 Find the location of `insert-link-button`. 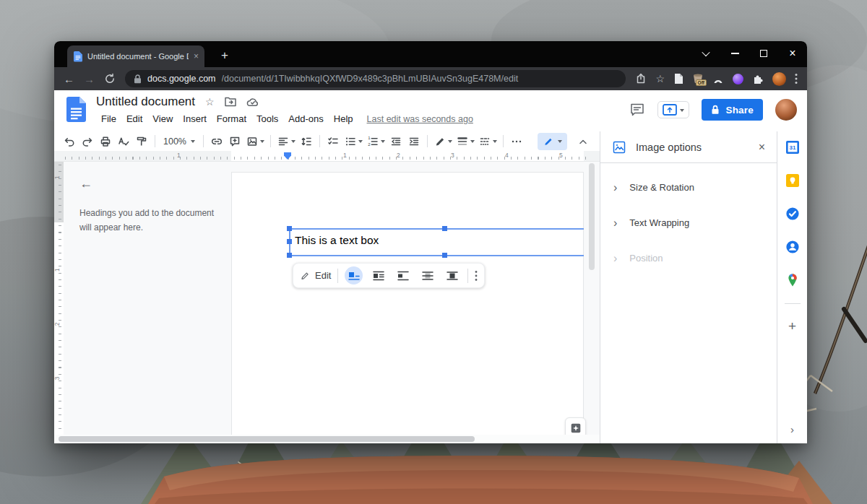

insert-link-button is located at coordinates (217, 142).